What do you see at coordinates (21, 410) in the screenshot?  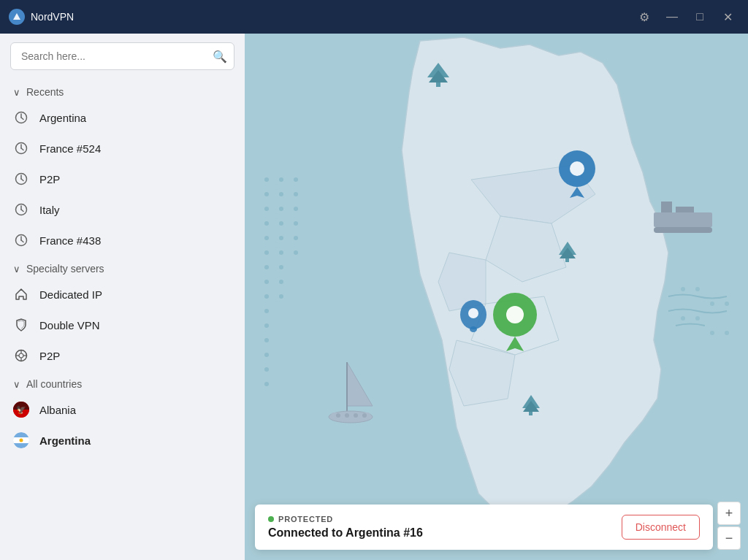 I see `albania-flag: 🦅` at bounding box center [21, 410].